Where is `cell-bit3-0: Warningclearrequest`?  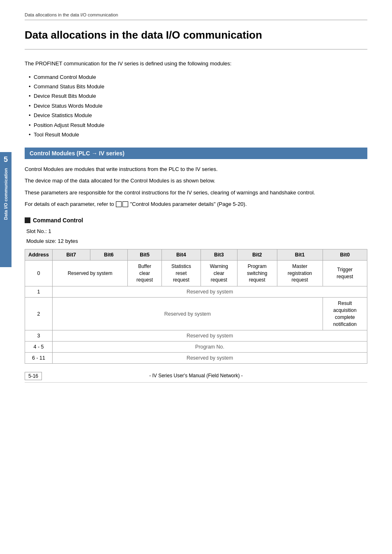 cell-bit3-0: Warningclearrequest is located at coordinates (219, 273).